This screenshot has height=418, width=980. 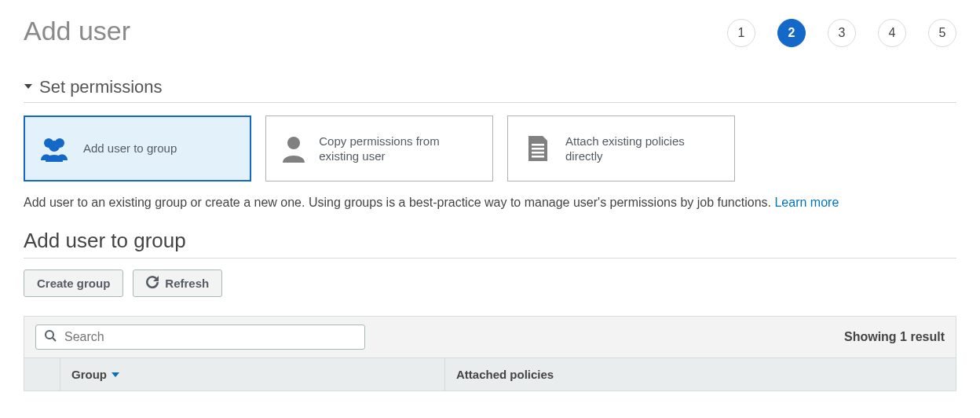 What do you see at coordinates (130, 148) in the screenshot?
I see `option-label: Add user to group` at bounding box center [130, 148].